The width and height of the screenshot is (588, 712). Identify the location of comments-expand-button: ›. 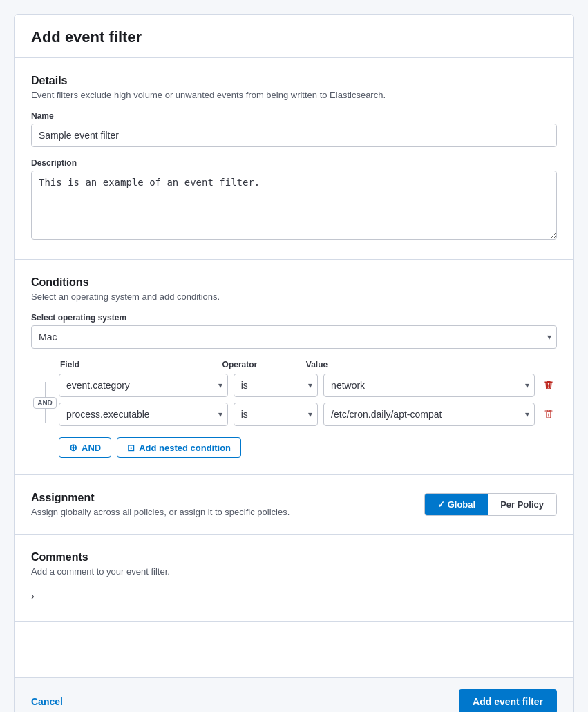
(33, 596).